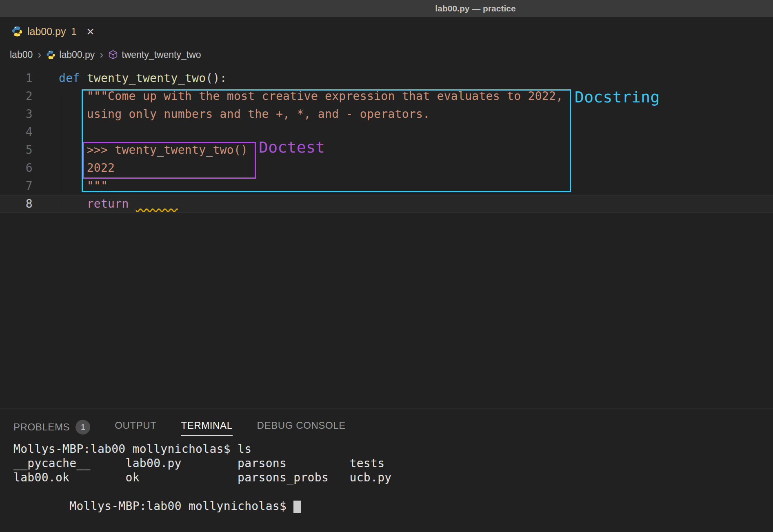 The image size is (773, 532). Describe the element at coordinates (147, 78) in the screenshot. I see `code-token: twenty_twenty_two` at that location.